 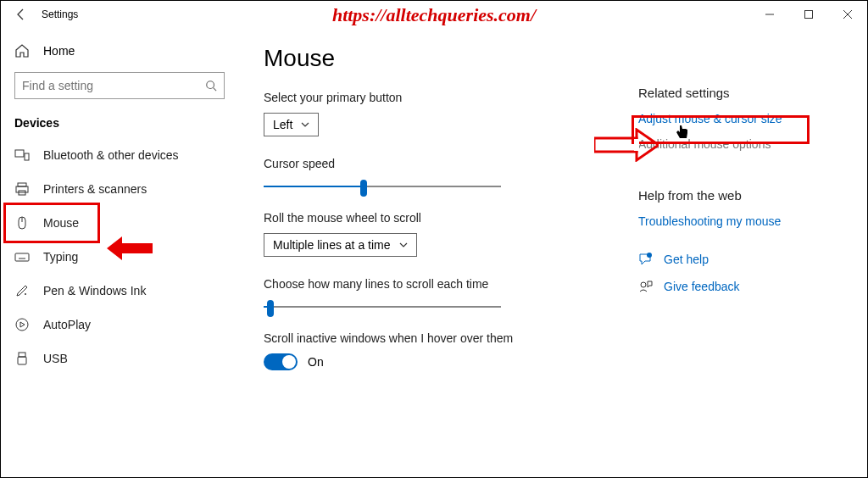 What do you see at coordinates (281, 362) in the screenshot?
I see `scroll-inactive-toggle` at bounding box center [281, 362].